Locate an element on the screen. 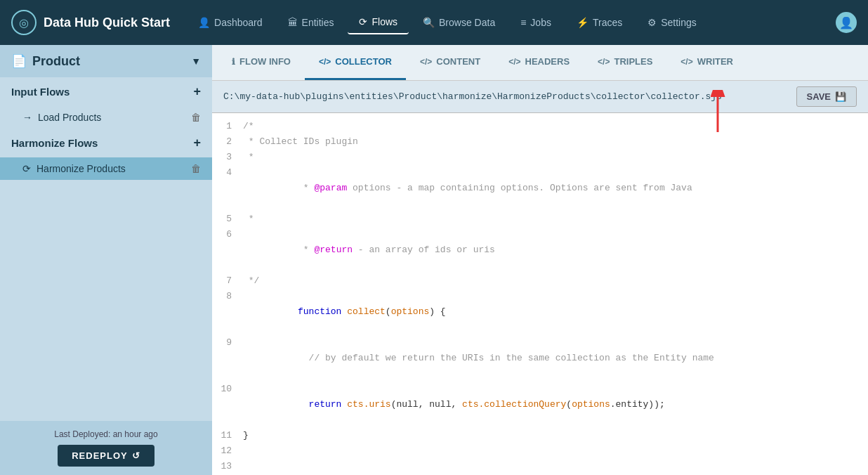 The height and width of the screenshot is (475, 868). harmonize-flows-label: Harmonize Flows is located at coordinates (55, 143).